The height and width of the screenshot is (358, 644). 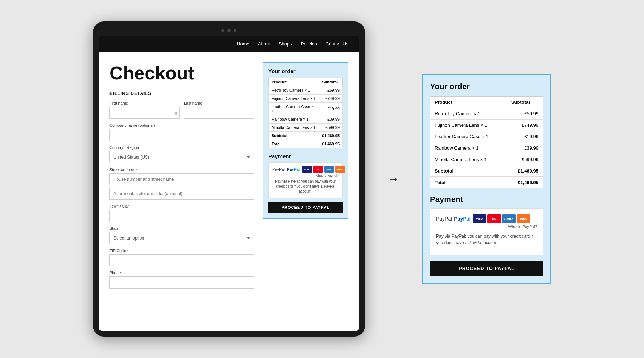 What do you see at coordinates (182, 154) in the screenshot?
I see `country-group: Country / Region United States (US)` at bounding box center [182, 154].